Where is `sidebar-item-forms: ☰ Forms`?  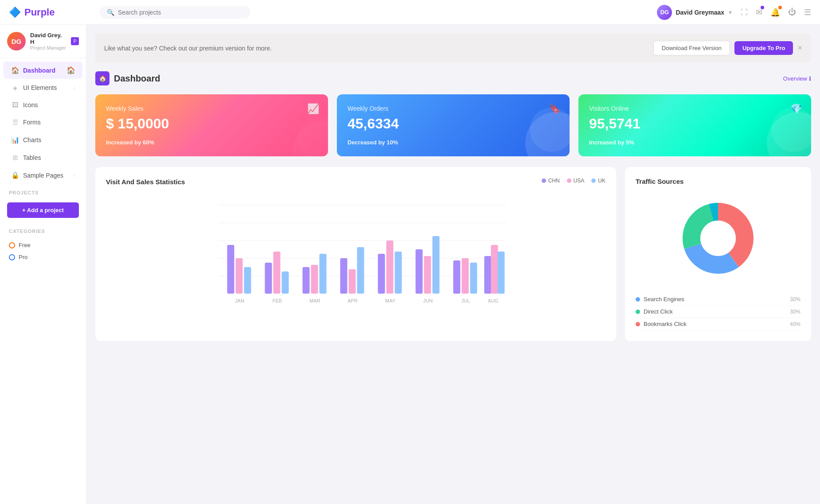
sidebar-item-forms: ☰ Forms is located at coordinates (43, 122).